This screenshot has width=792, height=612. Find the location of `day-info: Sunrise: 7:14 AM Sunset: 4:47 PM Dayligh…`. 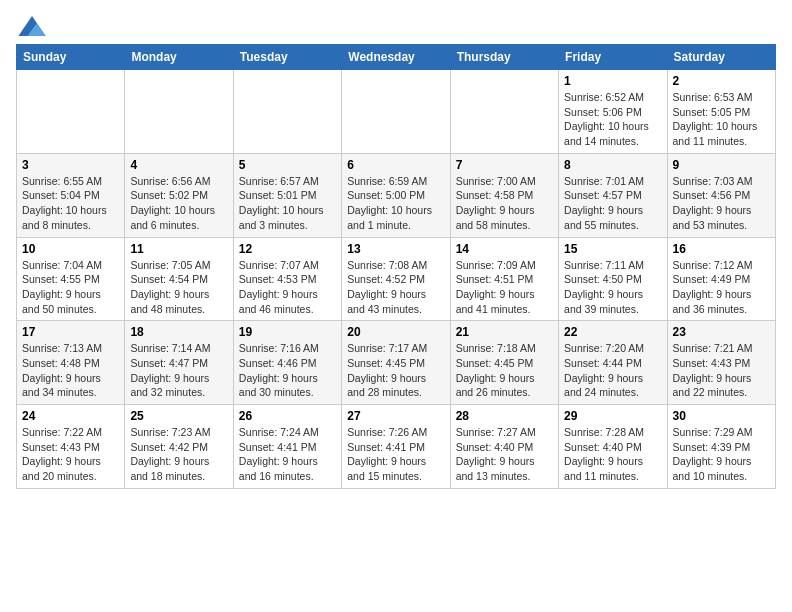

day-info: Sunrise: 7:14 AM Sunset: 4:47 PM Dayligh… is located at coordinates (178, 370).